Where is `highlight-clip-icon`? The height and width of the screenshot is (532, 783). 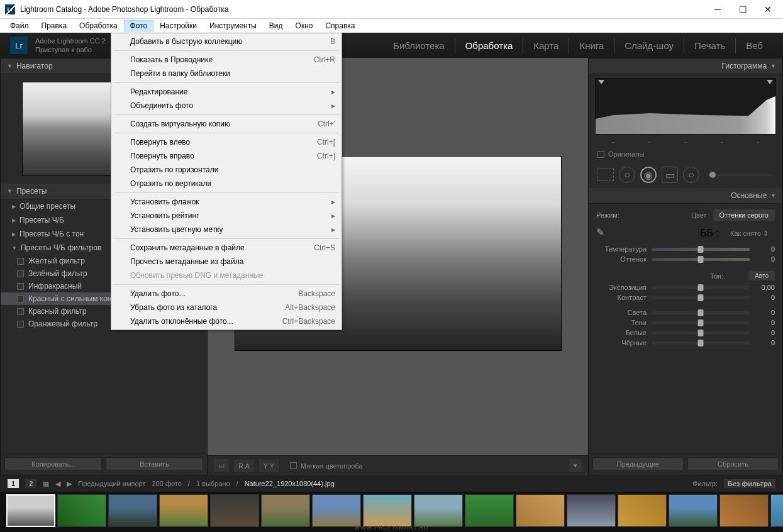
highlight-clip-icon is located at coordinates (770, 82).